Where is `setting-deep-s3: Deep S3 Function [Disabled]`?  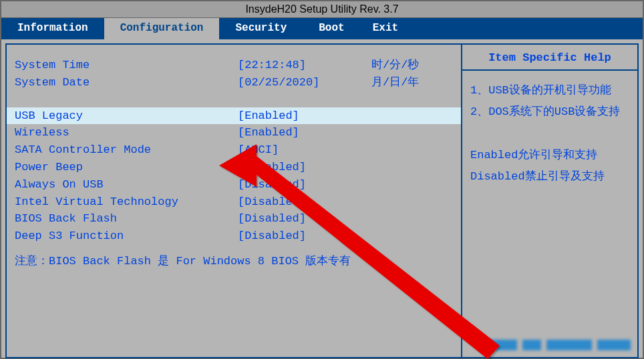 setting-deep-s3: Deep S3 Function [Disabled] is located at coordinates (234, 236).